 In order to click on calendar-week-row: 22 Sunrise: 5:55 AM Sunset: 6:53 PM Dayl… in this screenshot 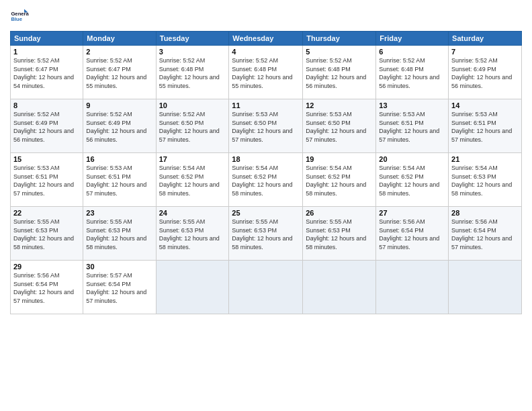, I will do `click(266, 234)`.